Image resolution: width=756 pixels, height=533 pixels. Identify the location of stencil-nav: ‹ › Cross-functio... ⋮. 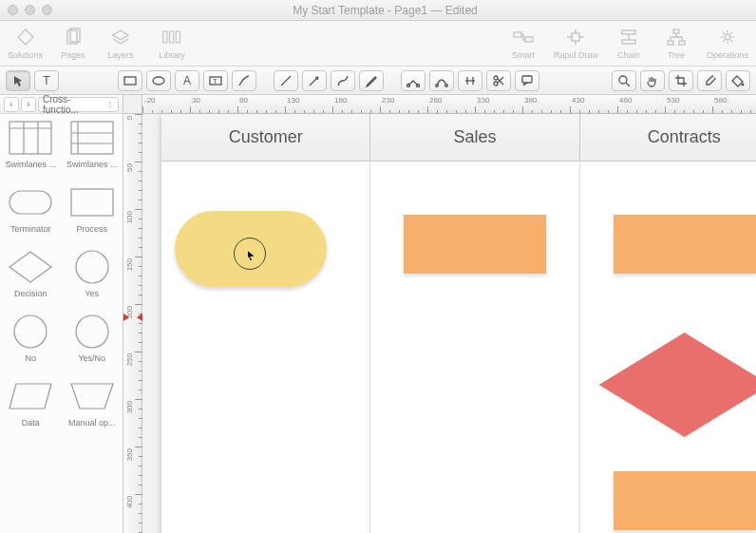
(61, 105).